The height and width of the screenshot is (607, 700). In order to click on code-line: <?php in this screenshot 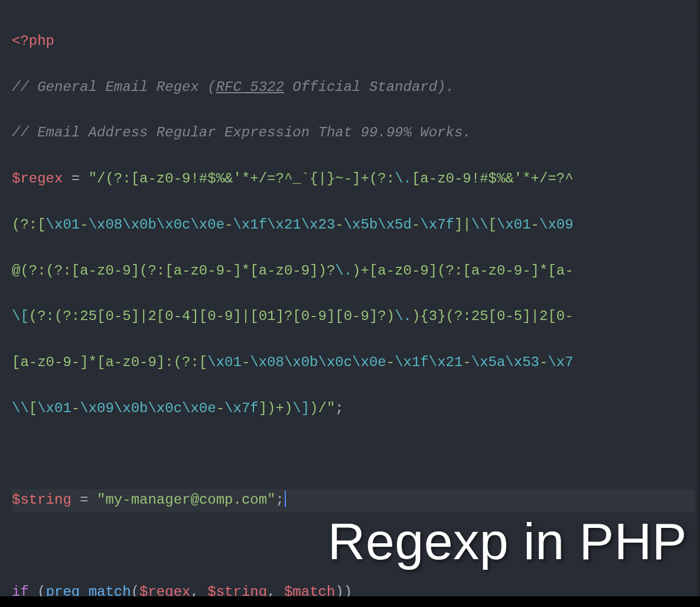, I will do `click(353, 41)`.